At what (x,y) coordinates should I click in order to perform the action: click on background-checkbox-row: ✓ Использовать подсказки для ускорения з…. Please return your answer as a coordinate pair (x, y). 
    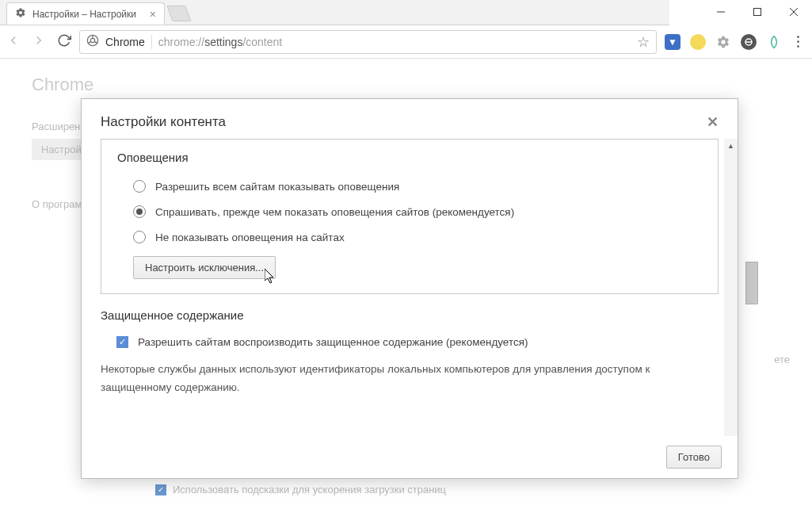
    Looking at the image, I should click on (301, 490).